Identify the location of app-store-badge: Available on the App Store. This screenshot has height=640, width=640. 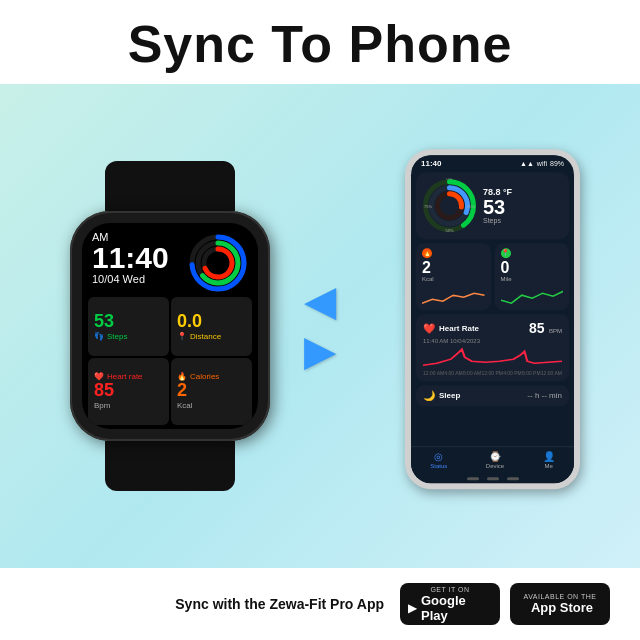
(560, 604).